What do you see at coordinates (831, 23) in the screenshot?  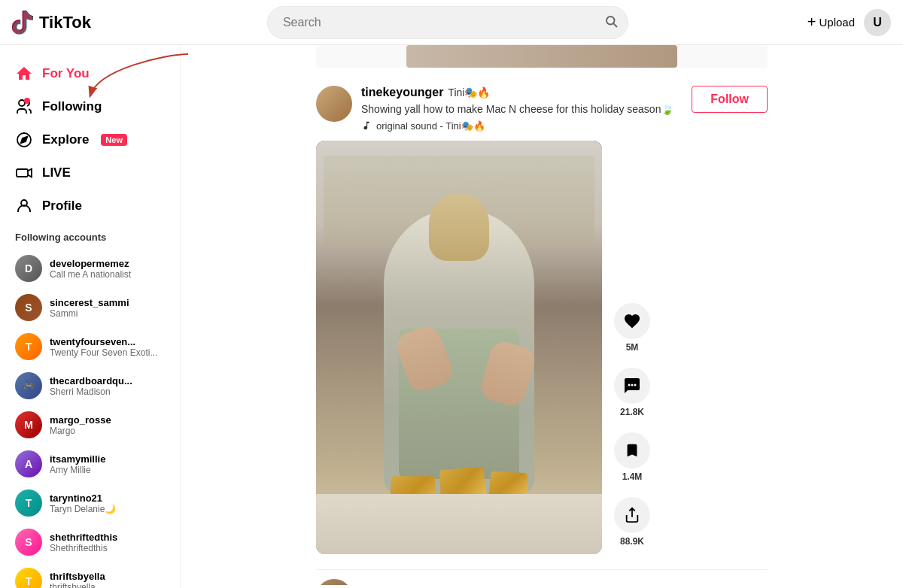 I see `upload-button: + Upload` at bounding box center [831, 23].